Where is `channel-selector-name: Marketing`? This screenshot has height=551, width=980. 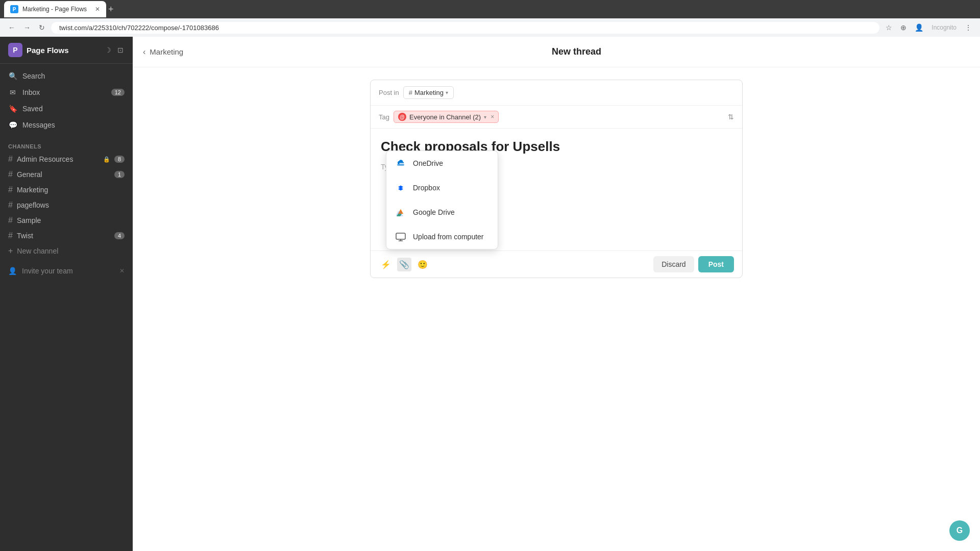 channel-selector-name: Marketing is located at coordinates (429, 93).